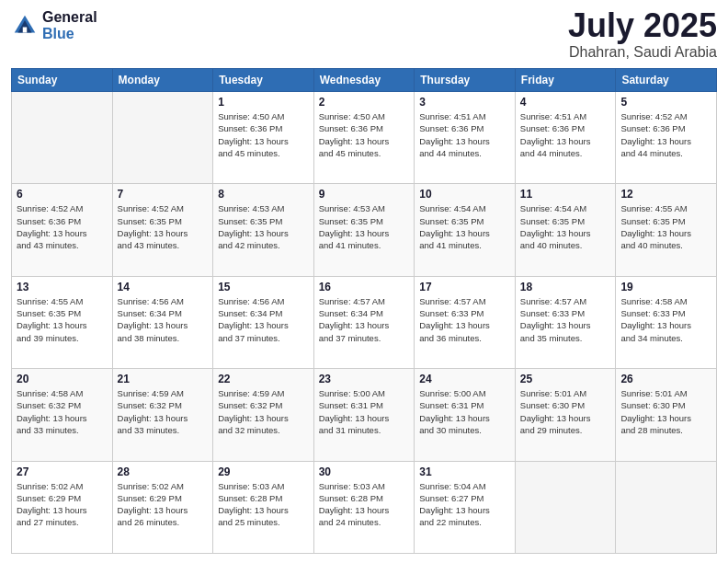  Describe the element at coordinates (566, 102) in the screenshot. I see `day-number: 4` at that location.